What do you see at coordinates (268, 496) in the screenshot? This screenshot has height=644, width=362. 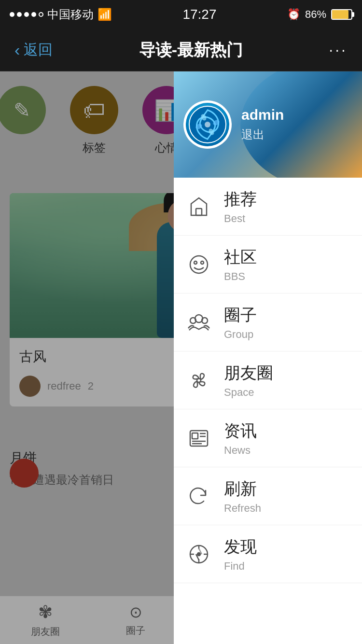 I see `menu-item-refresh: 刷新 Refresh` at bounding box center [268, 496].